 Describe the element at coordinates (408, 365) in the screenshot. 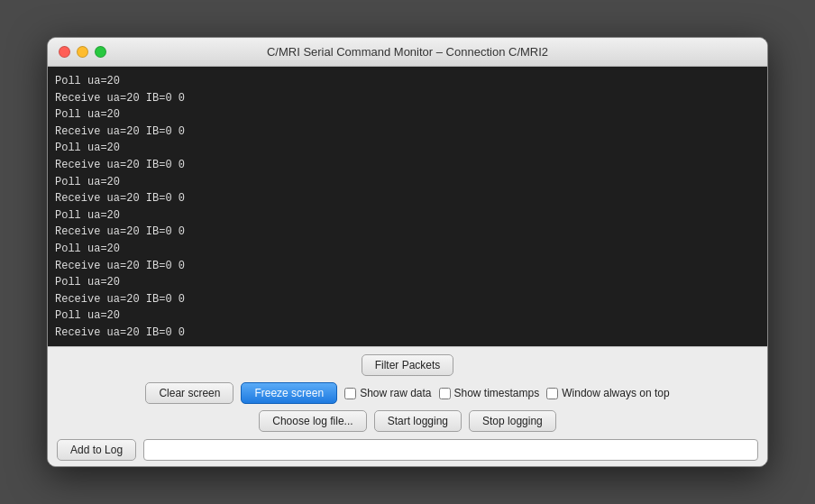

I see `filter-row: Filter Packets` at that location.